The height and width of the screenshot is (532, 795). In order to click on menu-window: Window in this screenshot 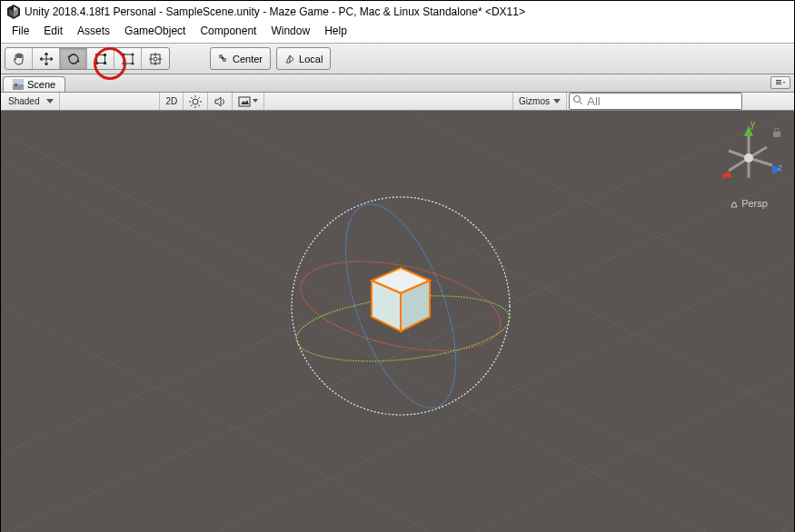, I will do `click(291, 31)`.